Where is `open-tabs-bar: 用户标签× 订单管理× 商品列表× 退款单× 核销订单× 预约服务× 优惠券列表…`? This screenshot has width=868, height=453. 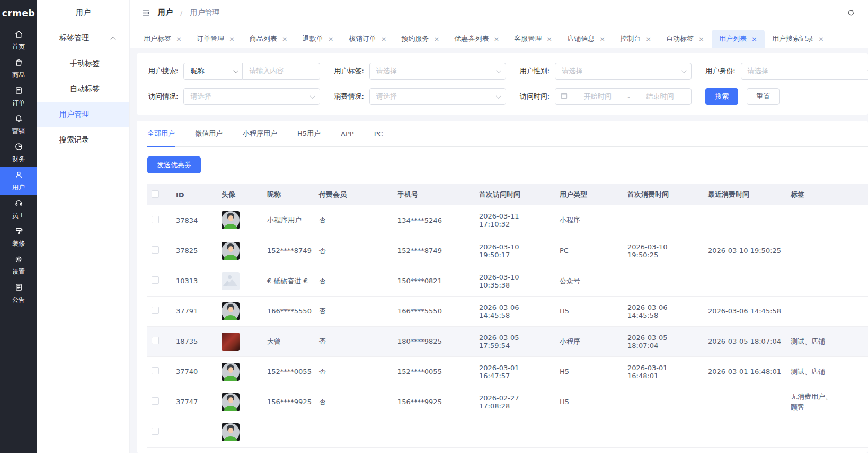
open-tabs-bar: 用户标签× 订单管理× 商品列表× 退款单× 核销订单× 预约服务× 优惠券列表… is located at coordinates (499, 37).